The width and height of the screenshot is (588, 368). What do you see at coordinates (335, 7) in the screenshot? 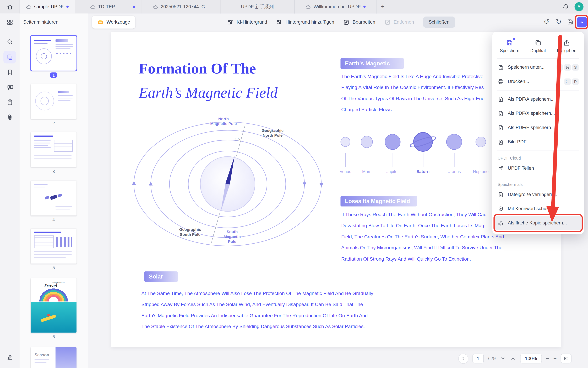
I see `tab-willkommen: Willkommen bei UPDF` at bounding box center [335, 7].